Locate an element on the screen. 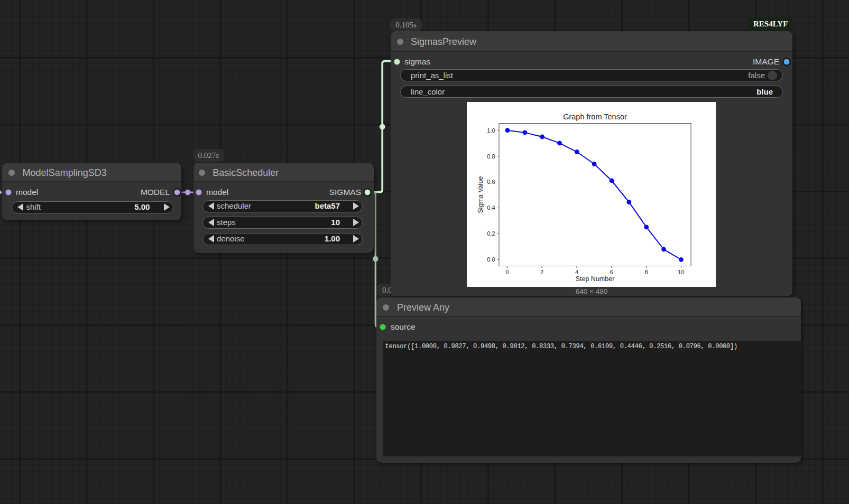 The height and width of the screenshot is (504, 849). svg-text: Step Number is located at coordinates (595, 278).